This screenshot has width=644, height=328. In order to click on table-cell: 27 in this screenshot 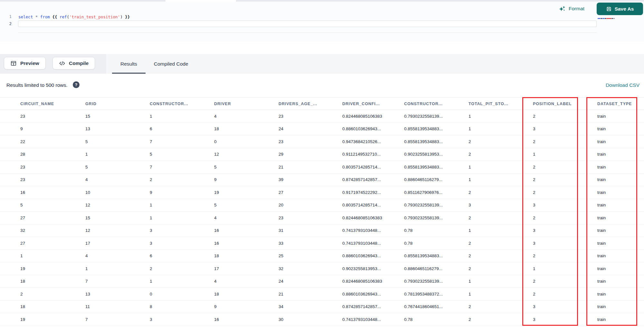, I will do `click(310, 192)`.